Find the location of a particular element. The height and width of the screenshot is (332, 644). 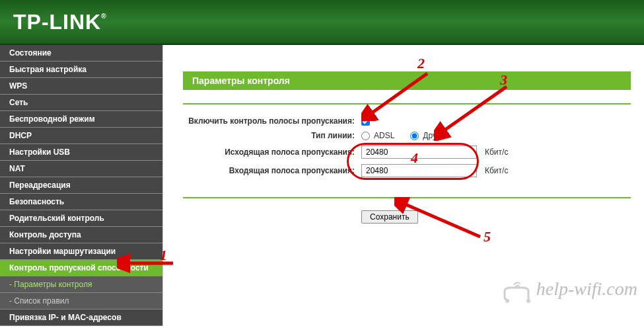

line-adsl-text: ADSL is located at coordinates (384, 136).